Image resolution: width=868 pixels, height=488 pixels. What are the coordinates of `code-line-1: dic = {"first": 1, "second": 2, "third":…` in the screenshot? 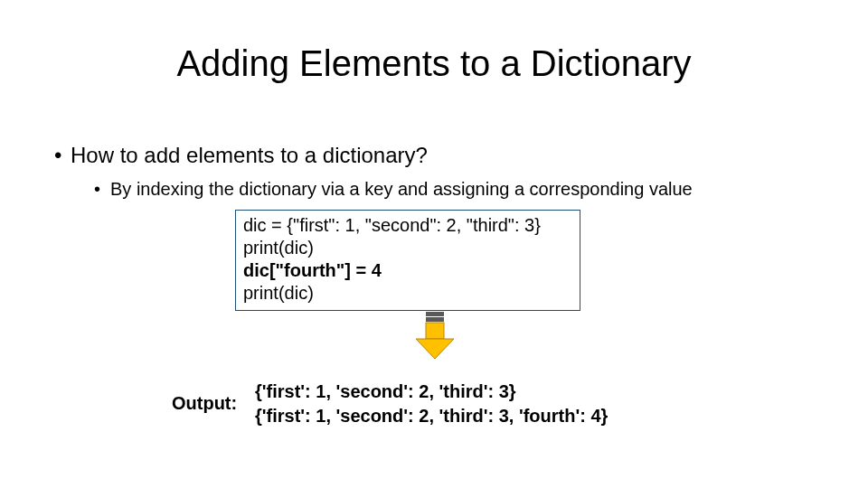 It's located at (408, 226).